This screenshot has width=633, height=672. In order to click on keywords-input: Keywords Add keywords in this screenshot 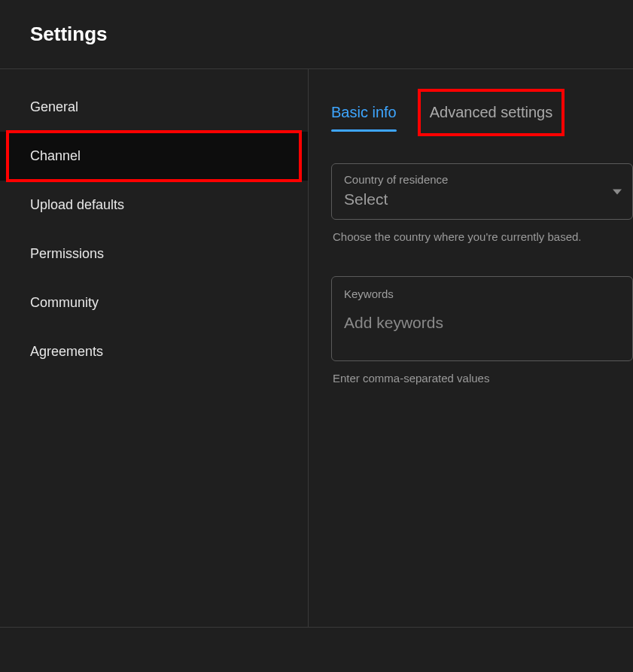, I will do `click(482, 319)`.